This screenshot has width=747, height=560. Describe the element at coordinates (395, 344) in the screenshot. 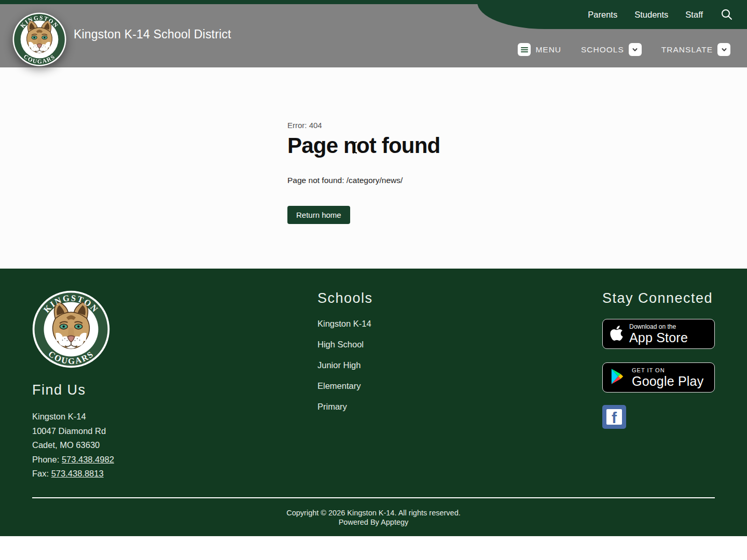

I see `school-link-high-school: High School` at that location.